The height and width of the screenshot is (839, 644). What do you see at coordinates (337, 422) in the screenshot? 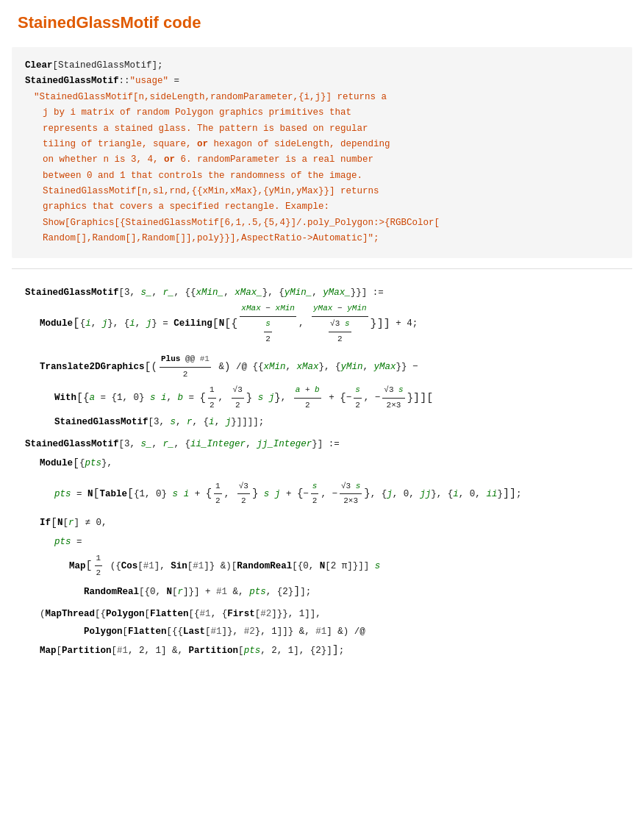
I see `line-5: StainedGlassMotif [3, s, r, {i, j}] ] ] …` at bounding box center [337, 422].